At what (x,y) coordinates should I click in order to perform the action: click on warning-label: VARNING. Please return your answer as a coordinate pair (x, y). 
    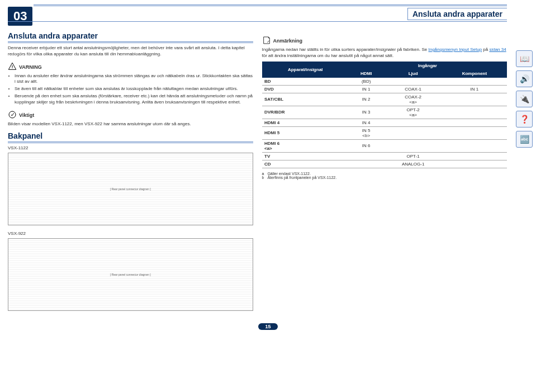
    Looking at the image, I should click on (30, 67).